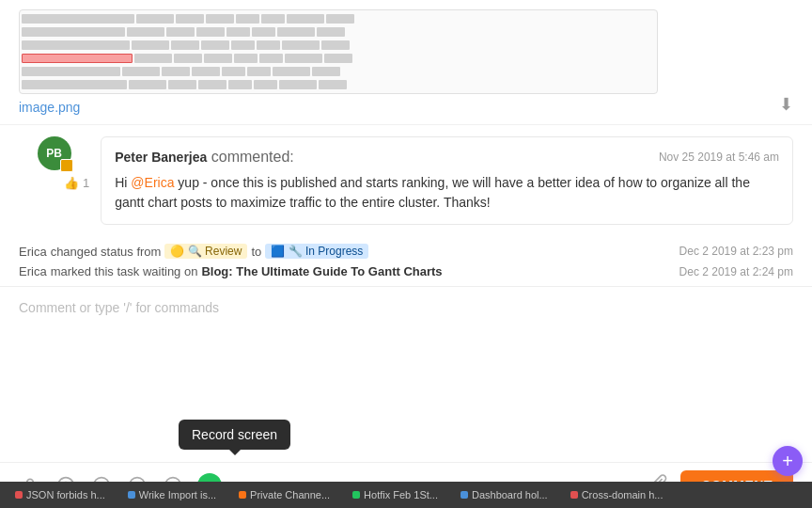 The width and height of the screenshot is (812, 508). What do you see at coordinates (447, 181) in the screenshot?
I see `comment-bubble: Peter Banerjea commented: Nov 25 2019 at…` at bounding box center [447, 181].